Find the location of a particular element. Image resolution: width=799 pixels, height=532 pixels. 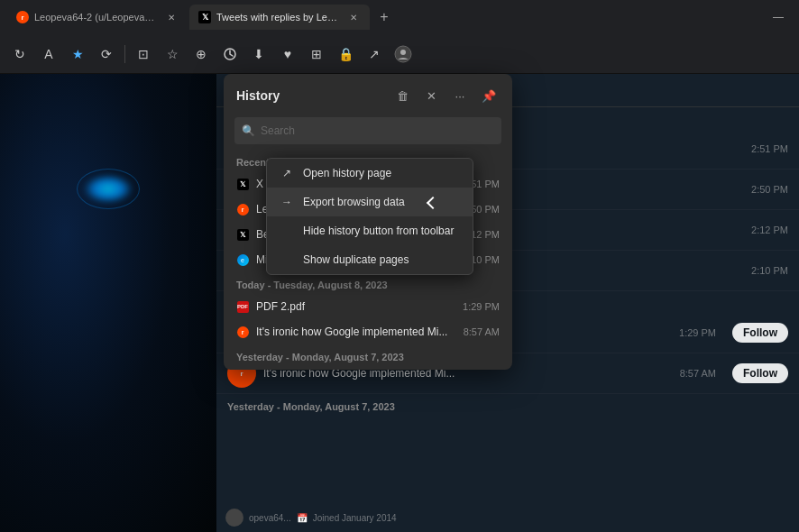

export-icon: → is located at coordinates (287, 202).